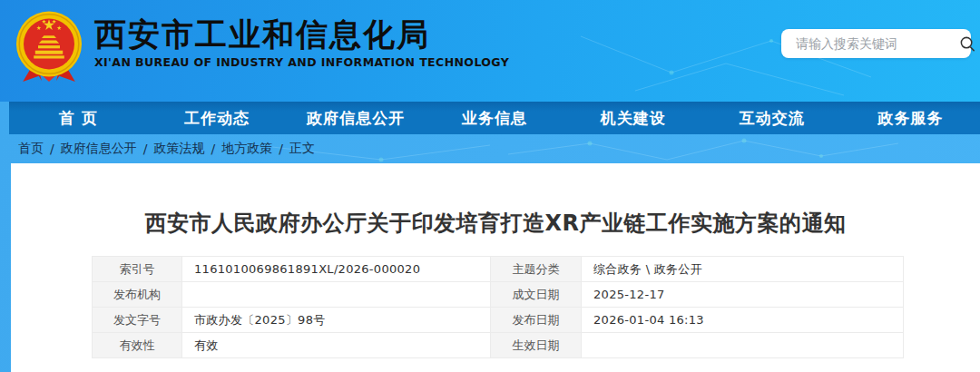 This screenshot has width=980, height=372. I want to click on meta-value-written-date: 2025-12-17, so click(742, 295).